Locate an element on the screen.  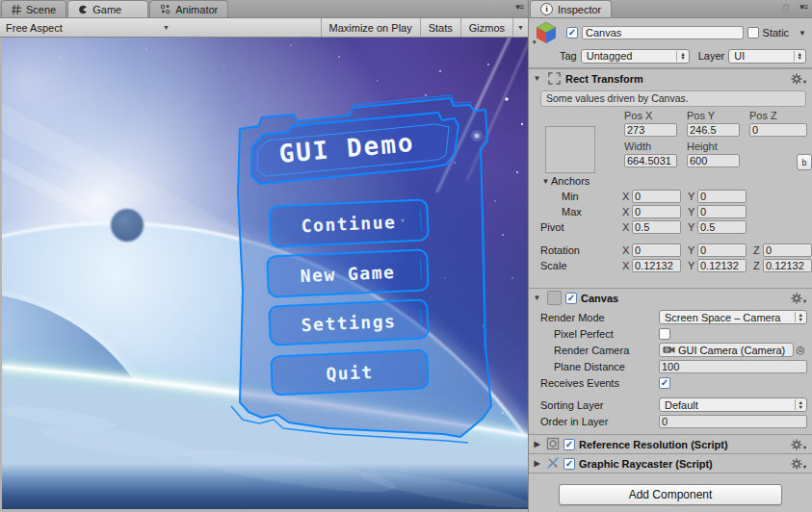
graphic-raycaster-checkbox is located at coordinates (569, 464).